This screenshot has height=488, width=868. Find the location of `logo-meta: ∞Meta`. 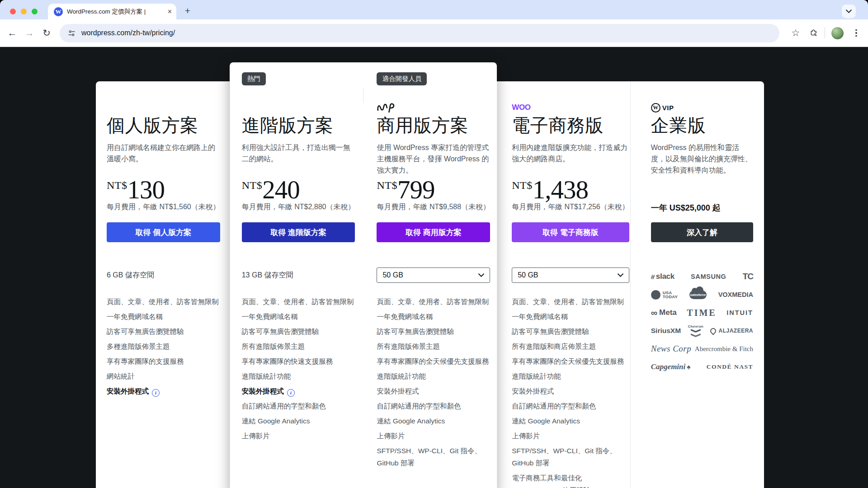

logo-meta: ∞Meta is located at coordinates (664, 313).